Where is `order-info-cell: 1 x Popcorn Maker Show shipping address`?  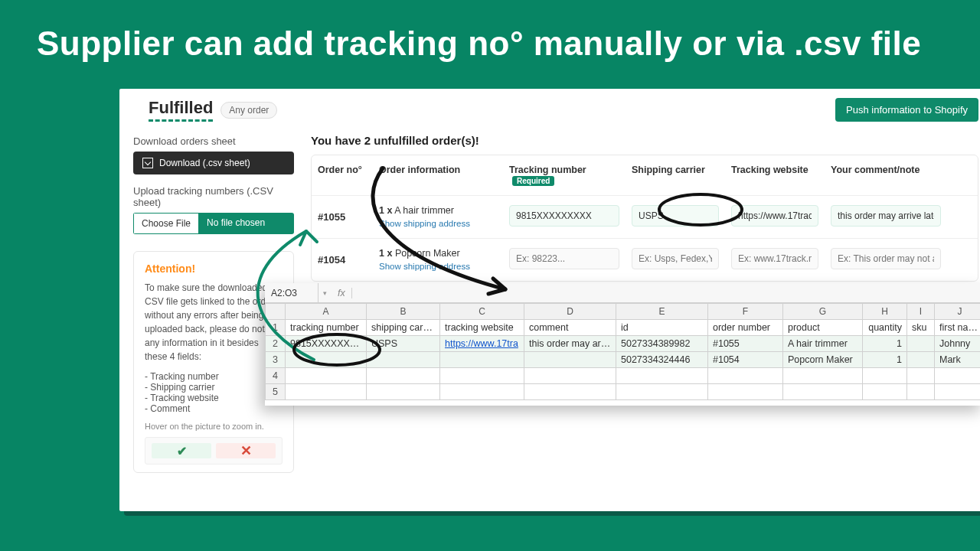
order-info-cell: 1 x Popcorn Maker Show shipping address is located at coordinates (438, 260).